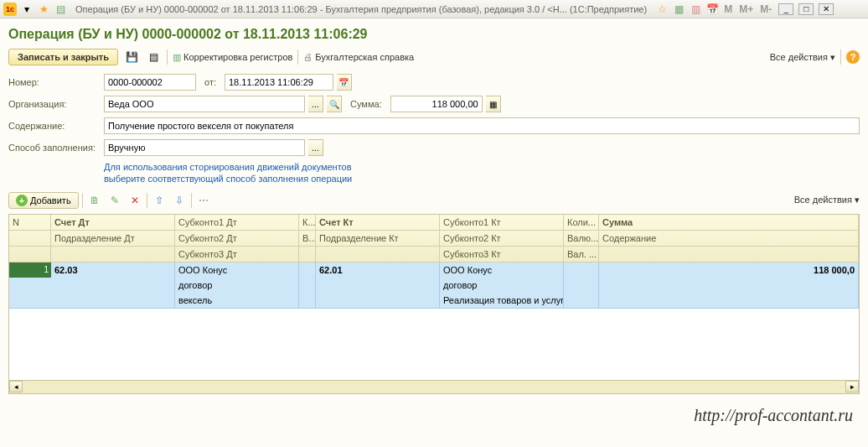 Image resolution: width=868 pixels, height=447 pixels. What do you see at coordinates (773, 416) in the screenshot?
I see `watermark: http://prof-accontant.ru` at bounding box center [773, 416].